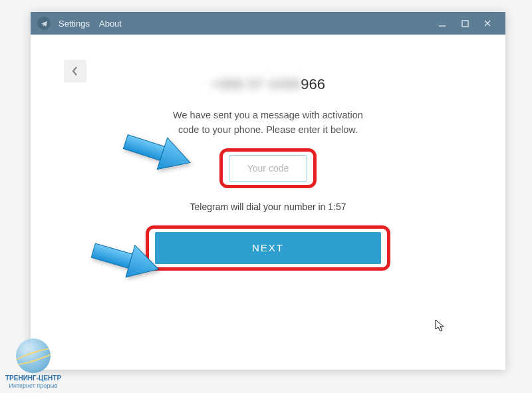 The height and width of the screenshot is (393, 532). I want to click on code-input, so click(268, 168).